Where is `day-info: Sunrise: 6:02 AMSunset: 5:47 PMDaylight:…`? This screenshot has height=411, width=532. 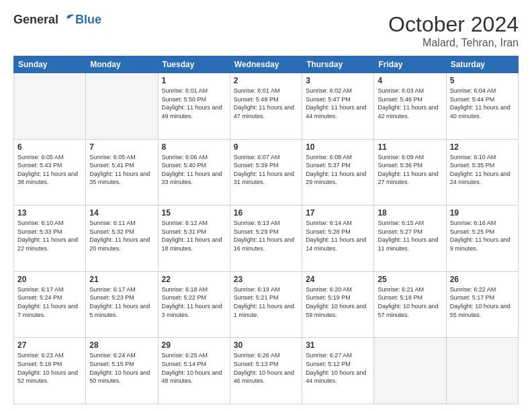
day-info: Sunrise: 6:02 AMSunset: 5:47 PMDaylight:… is located at coordinates (338, 103).